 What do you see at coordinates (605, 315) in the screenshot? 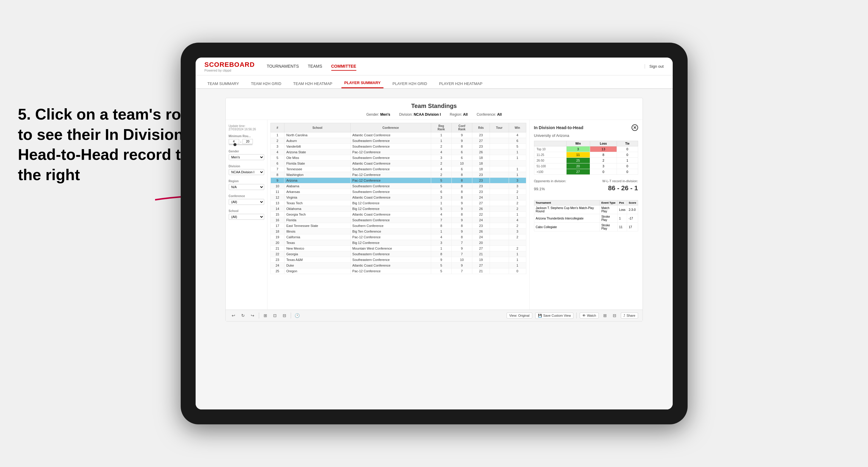
I see `grid-icon: ⊞` at bounding box center [605, 315].